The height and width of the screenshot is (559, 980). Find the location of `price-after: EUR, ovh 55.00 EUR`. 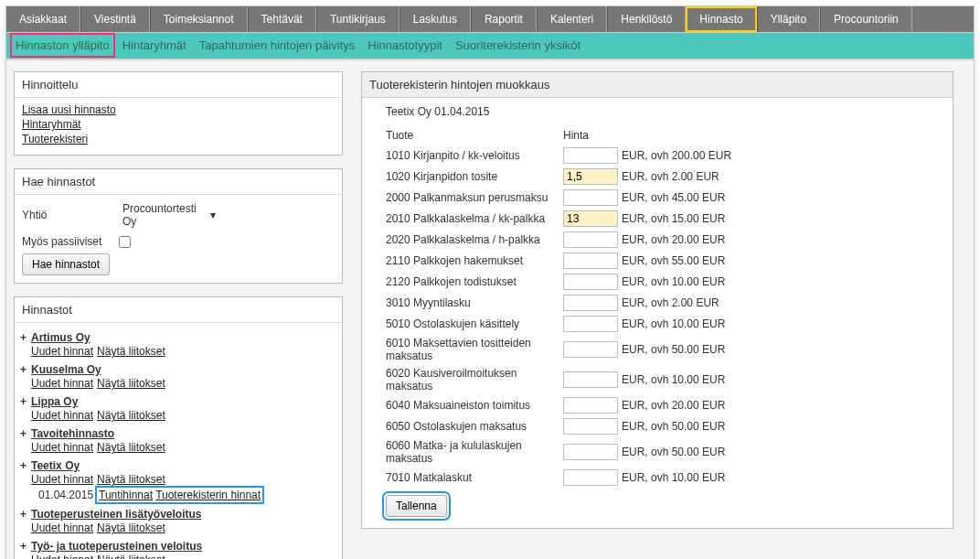

price-after: EUR, ovh 55.00 EUR is located at coordinates (673, 261).